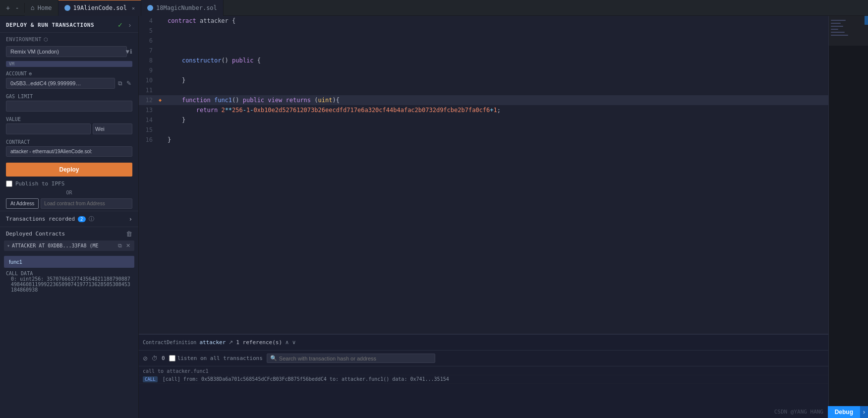 The height and width of the screenshot is (418, 868). Describe the element at coordinates (155, 358) in the screenshot. I see `log-clock-icon: ⏱` at that location.